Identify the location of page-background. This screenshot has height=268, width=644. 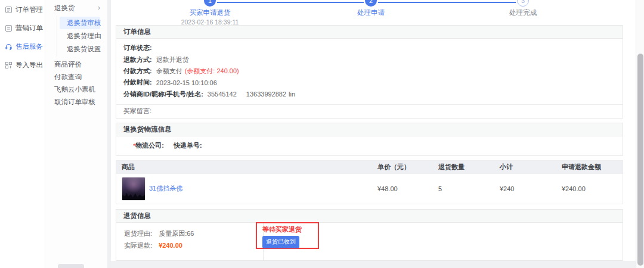
(373, 264).